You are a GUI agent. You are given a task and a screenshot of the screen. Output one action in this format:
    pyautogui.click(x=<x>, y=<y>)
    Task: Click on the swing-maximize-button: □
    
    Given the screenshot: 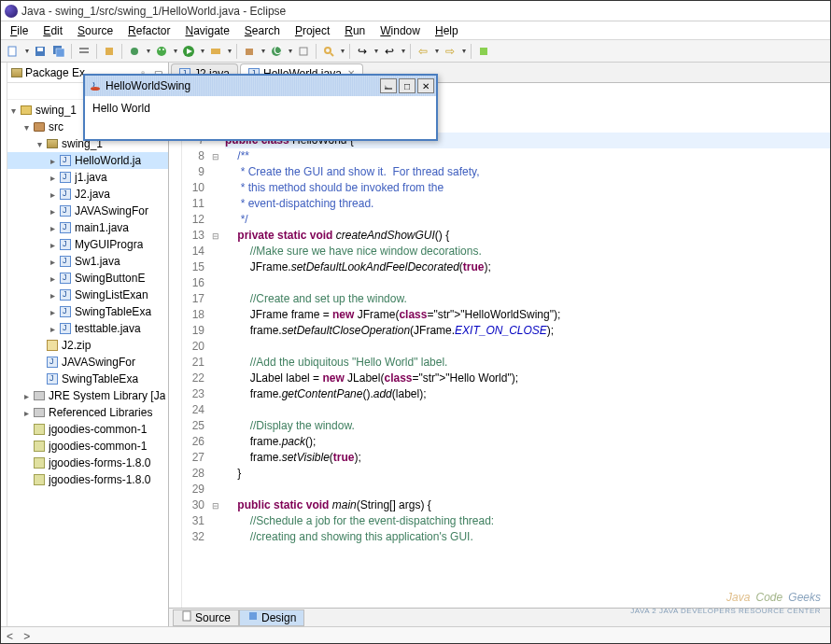 What is the action you would take?
    pyautogui.click(x=407, y=86)
    